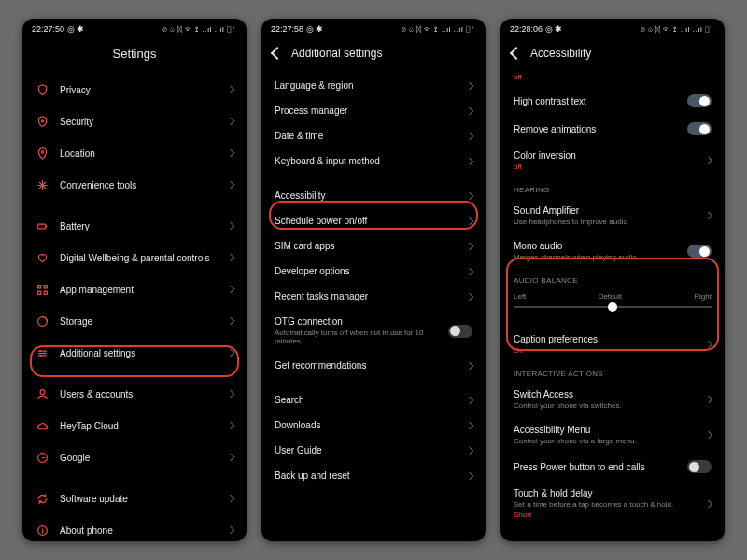  I want to click on row-label: Get recommendations, so click(365, 366).